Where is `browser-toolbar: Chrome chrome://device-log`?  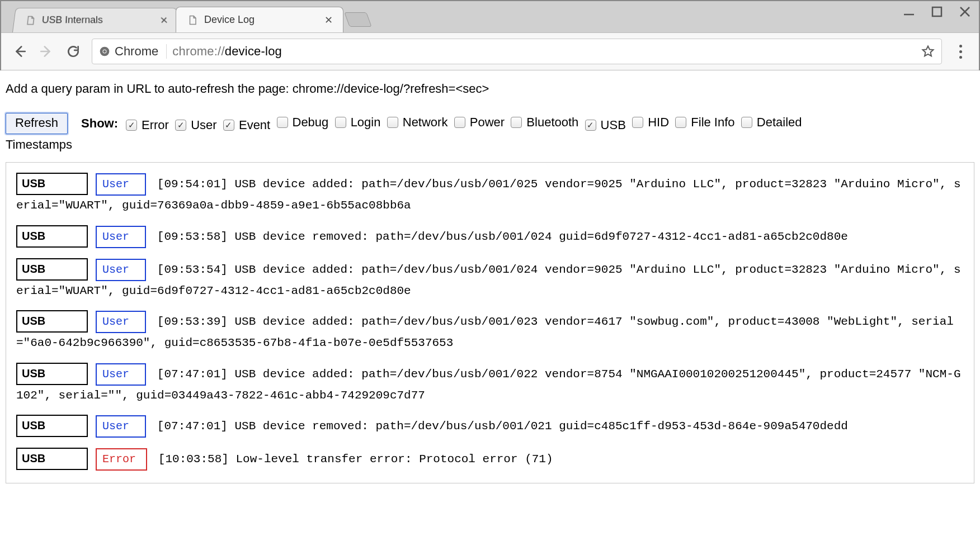 browser-toolbar: Chrome chrome://device-log is located at coordinates (490, 51).